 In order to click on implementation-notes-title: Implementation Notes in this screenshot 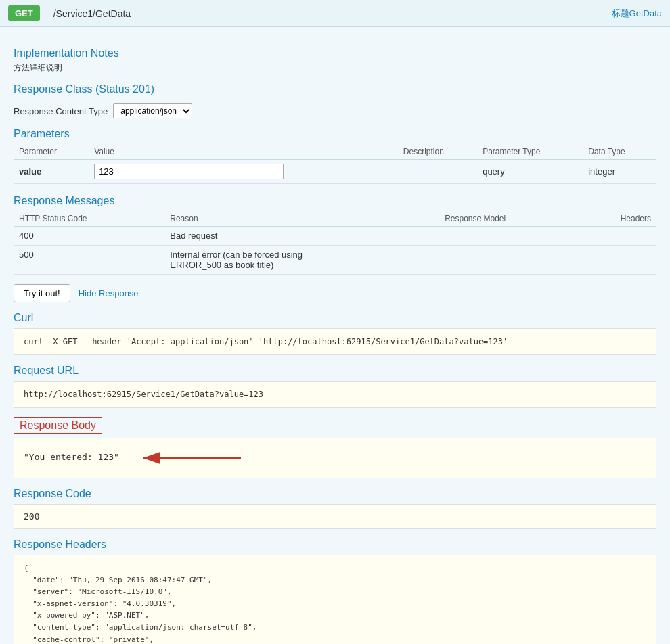, I will do `click(335, 53)`.